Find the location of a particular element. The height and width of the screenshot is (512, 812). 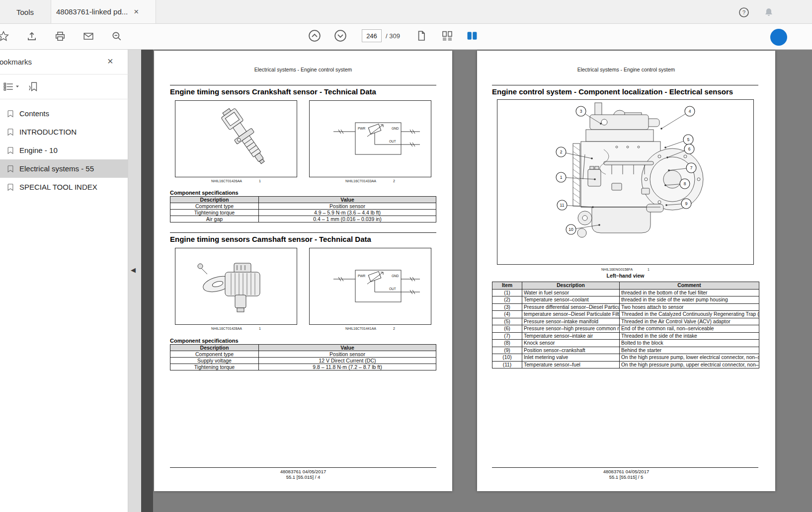

tab-document: 48083761-linked pd... × is located at coordinates (103, 12).